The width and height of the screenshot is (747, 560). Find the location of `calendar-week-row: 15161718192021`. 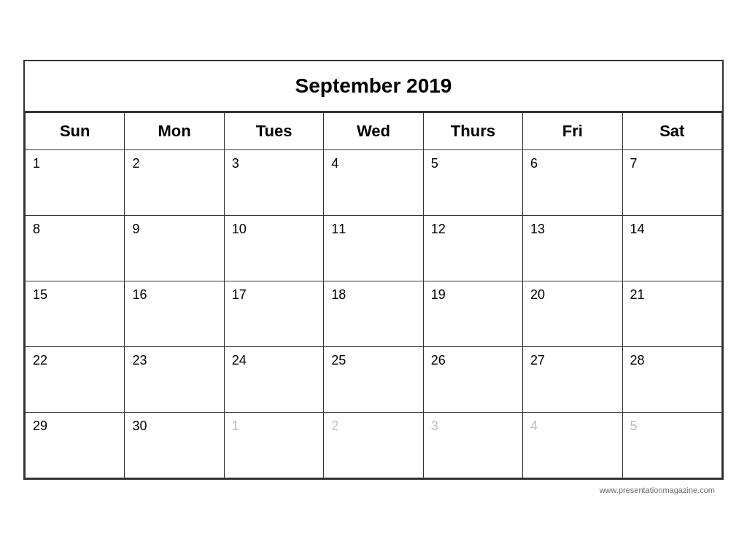

calendar-week-row: 15161718192021 is located at coordinates (374, 314).